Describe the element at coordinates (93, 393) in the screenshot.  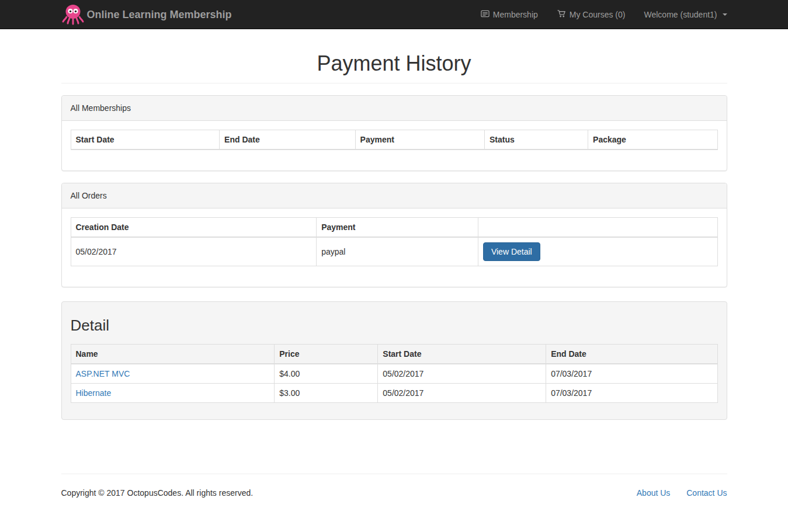
I see `course-link-hibernate: Hibernate` at that location.